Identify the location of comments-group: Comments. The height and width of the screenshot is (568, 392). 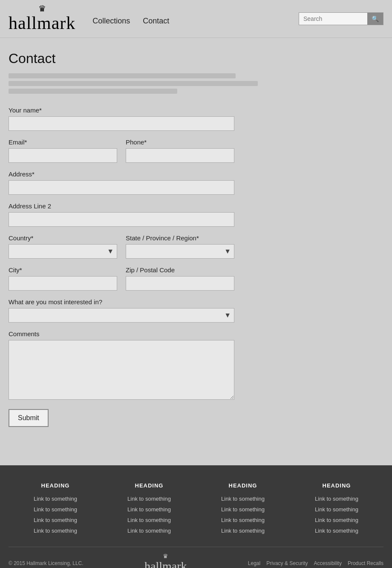
(121, 366).